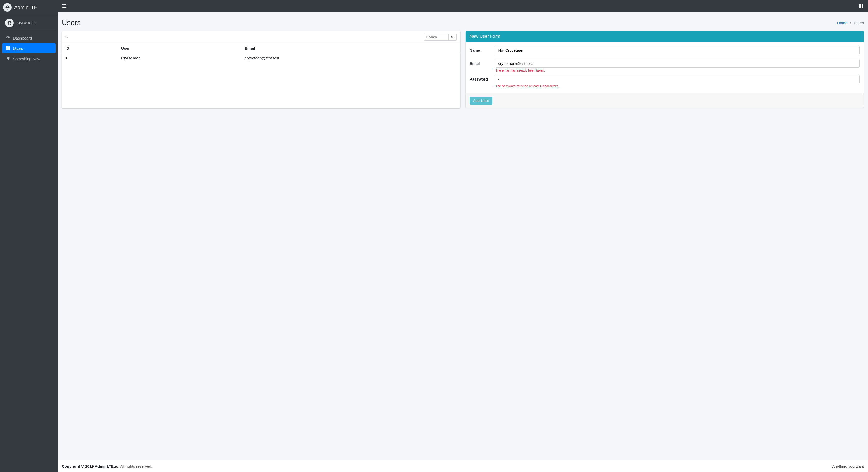 This screenshot has width=868, height=472. Describe the element at coordinates (678, 86) in the screenshot. I see `password-error: The password must be at least 8 characte…` at that location.